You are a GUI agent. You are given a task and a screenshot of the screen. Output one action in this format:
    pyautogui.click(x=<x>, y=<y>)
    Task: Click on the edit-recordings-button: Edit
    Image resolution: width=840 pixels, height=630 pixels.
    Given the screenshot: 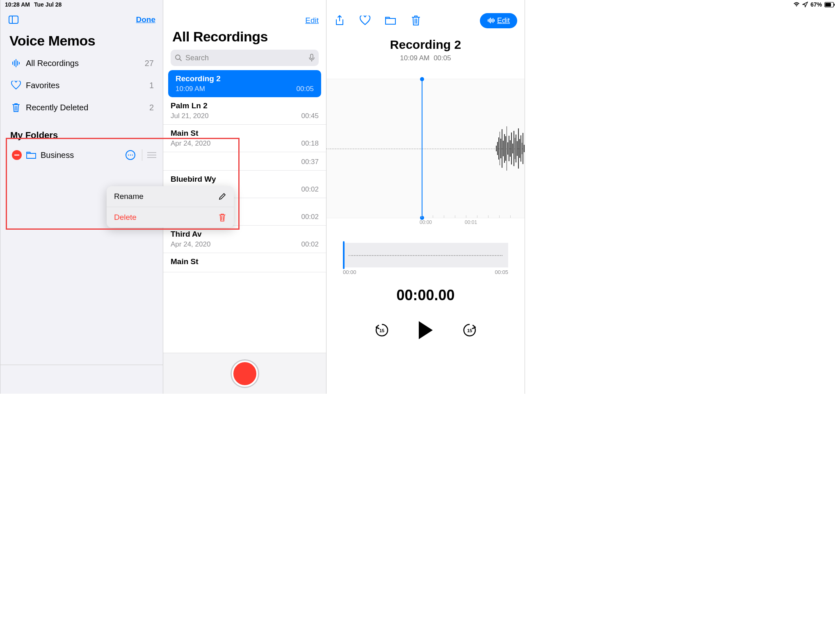 What is the action you would take?
    pyautogui.click(x=312, y=21)
    